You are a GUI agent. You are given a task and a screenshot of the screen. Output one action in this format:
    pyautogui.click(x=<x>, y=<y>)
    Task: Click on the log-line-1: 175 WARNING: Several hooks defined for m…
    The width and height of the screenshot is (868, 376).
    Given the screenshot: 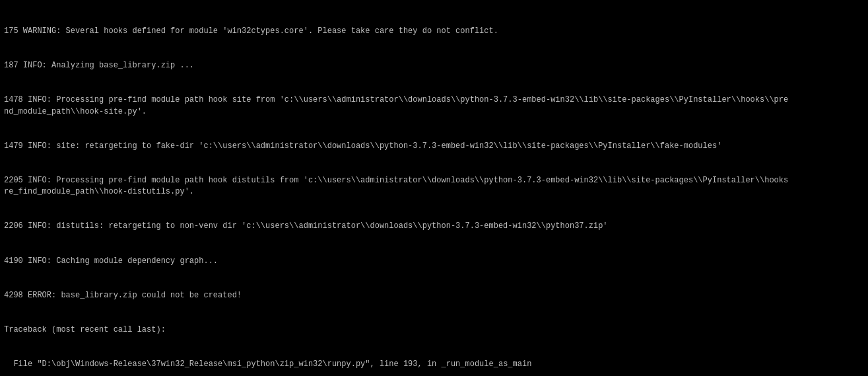 What is the action you would take?
    pyautogui.click(x=434, y=32)
    